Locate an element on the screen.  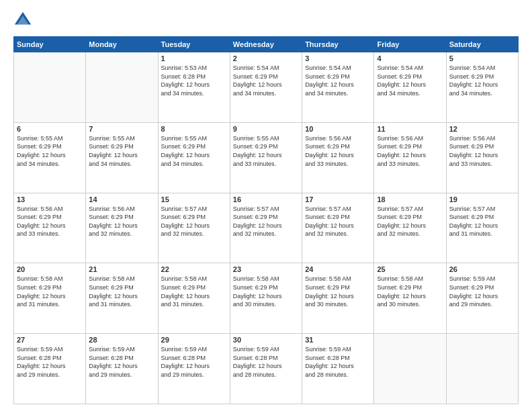
calendar-cell: 9Sunrise: 5:55 AM Sunset: 6:29 PM Daylig… is located at coordinates (266, 157).